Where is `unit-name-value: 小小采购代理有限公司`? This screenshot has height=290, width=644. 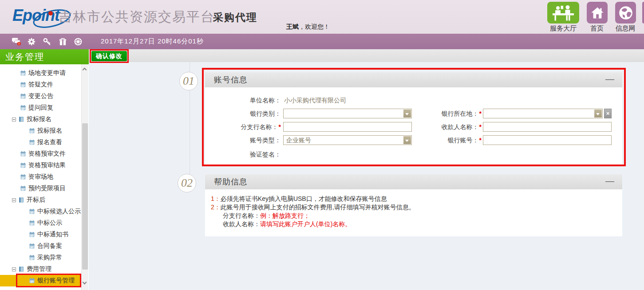 unit-name-value: 小小采购代理有限公司 is located at coordinates (315, 100).